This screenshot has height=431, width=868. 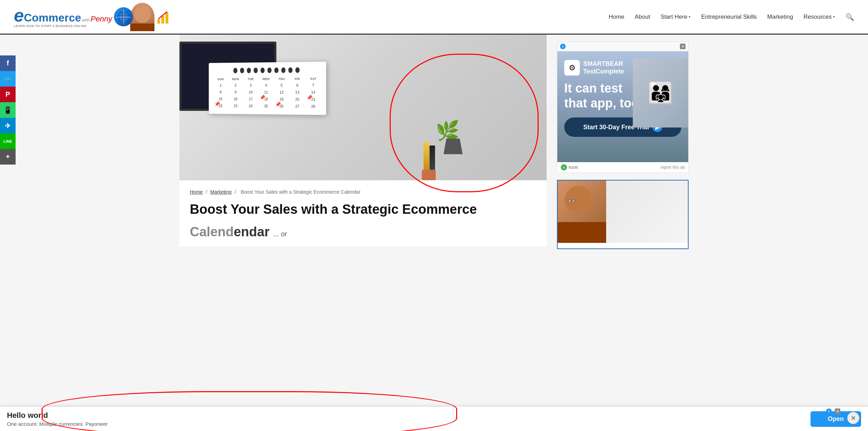 What do you see at coordinates (163, 17) in the screenshot?
I see `logo-chart-icon` at bounding box center [163, 17].